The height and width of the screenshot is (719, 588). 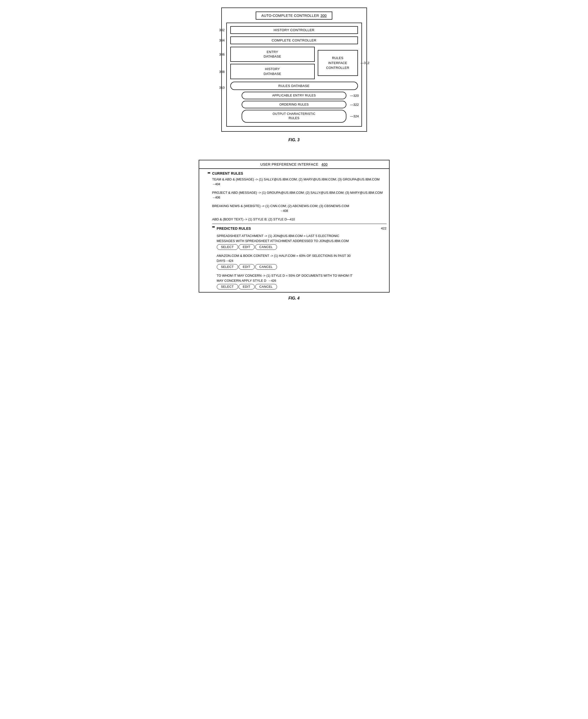 I want to click on fig3-diagram: AUTO-COMPLETE CONTROLLER 300 302 HISTORY…, so click(x=294, y=79).